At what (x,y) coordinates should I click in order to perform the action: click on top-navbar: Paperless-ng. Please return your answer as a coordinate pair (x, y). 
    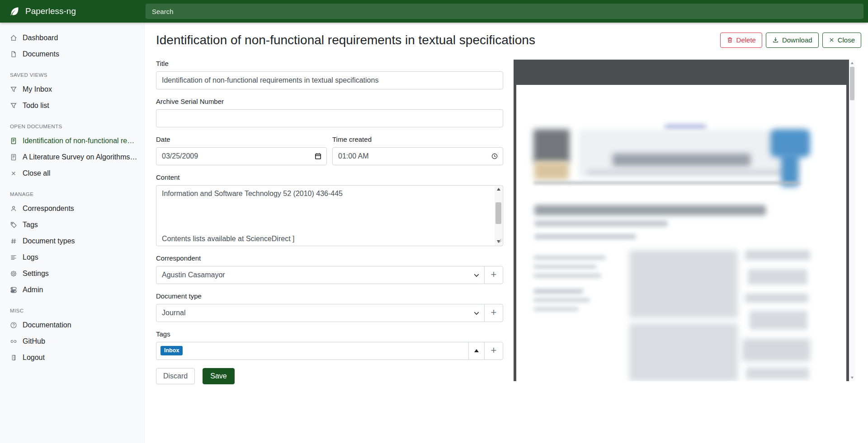
    Looking at the image, I should click on (434, 11).